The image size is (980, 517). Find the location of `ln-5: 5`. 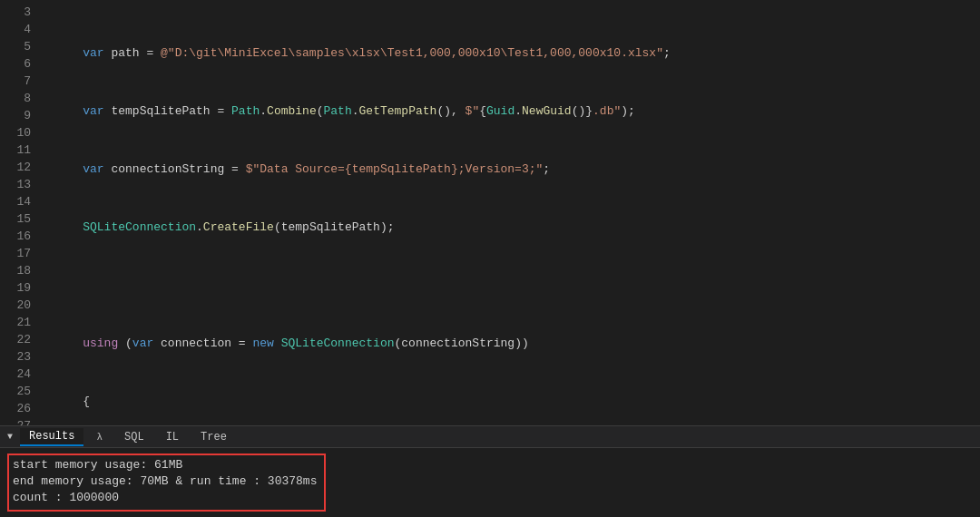

ln-5: 5 is located at coordinates (17, 47).